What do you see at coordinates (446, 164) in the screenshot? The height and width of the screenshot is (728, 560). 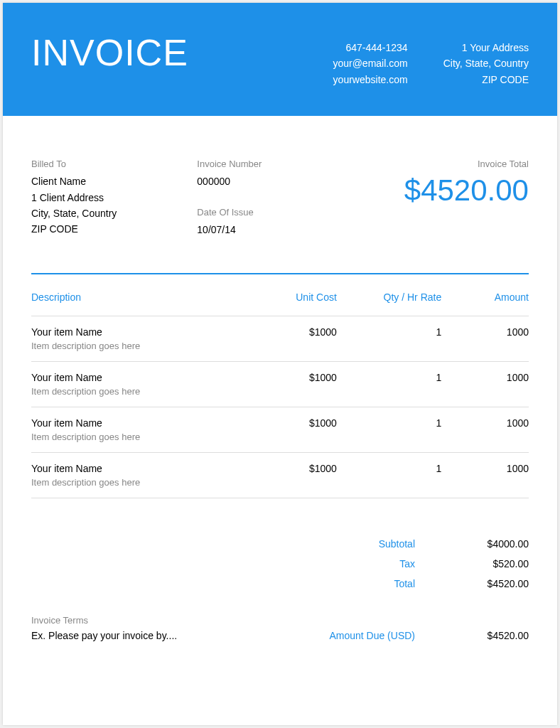 I see `invoice-total-label: Invoice Total` at bounding box center [446, 164].